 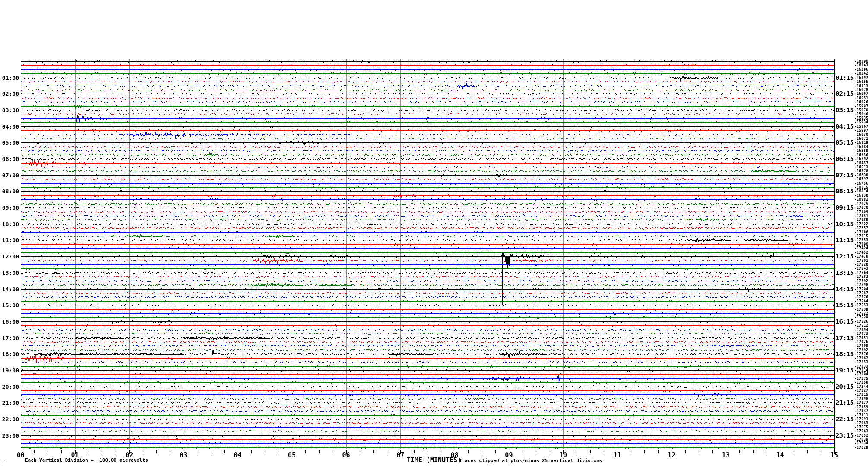 What do you see at coordinates (845, 370) in the screenshot?
I see `right-time-label: 19:15` at bounding box center [845, 370].